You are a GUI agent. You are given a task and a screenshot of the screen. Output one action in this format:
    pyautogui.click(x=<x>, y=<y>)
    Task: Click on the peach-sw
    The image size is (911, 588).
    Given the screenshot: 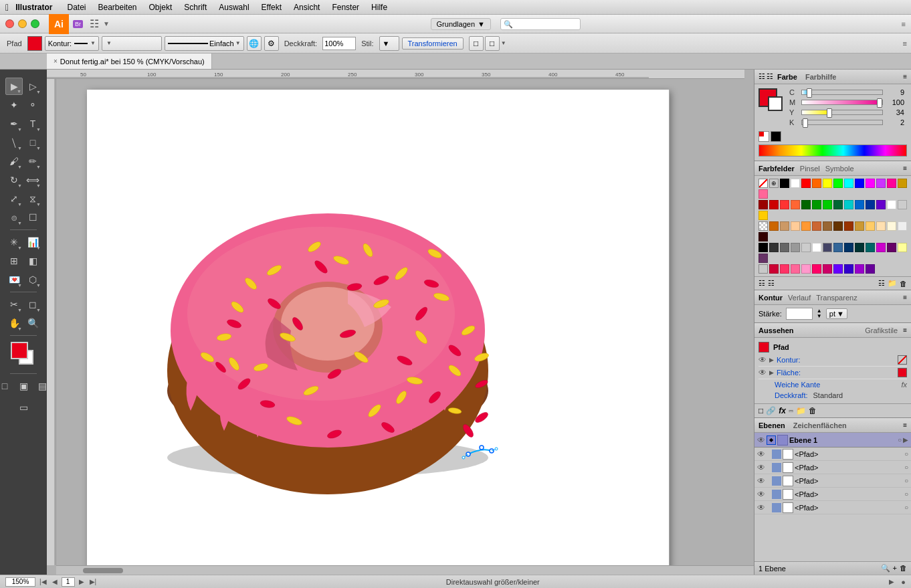 What is the action you would take?
    pyautogui.click(x=795, y=226)
    